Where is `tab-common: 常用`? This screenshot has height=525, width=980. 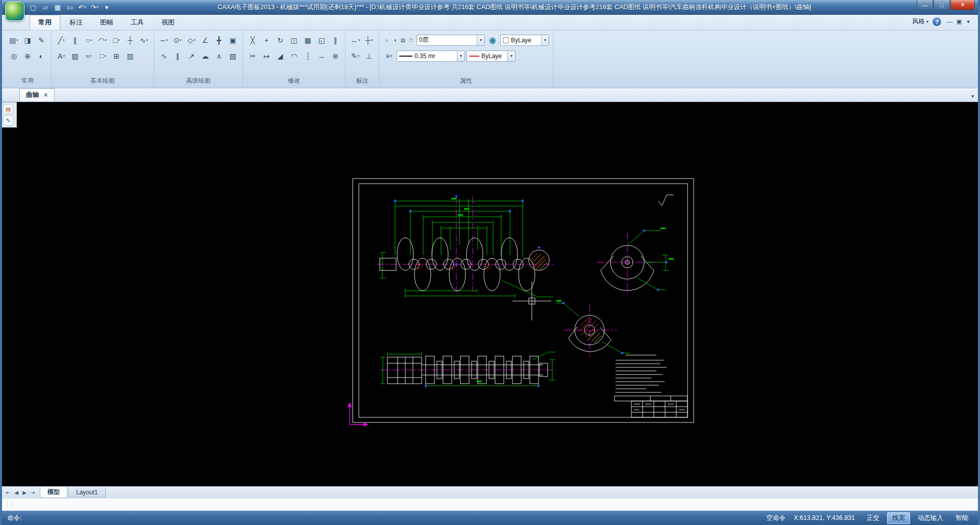 tab-common: 常用 is located at coordinates (45, 22).